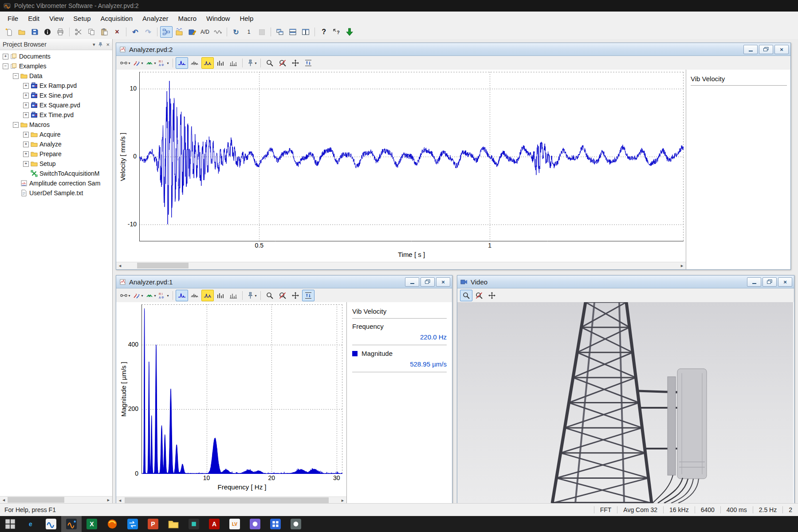  What do you see at coordinates (133, 524) in the screenshot?
I see `taskbar-app-teamviewer` at bounding box center [133, 524].